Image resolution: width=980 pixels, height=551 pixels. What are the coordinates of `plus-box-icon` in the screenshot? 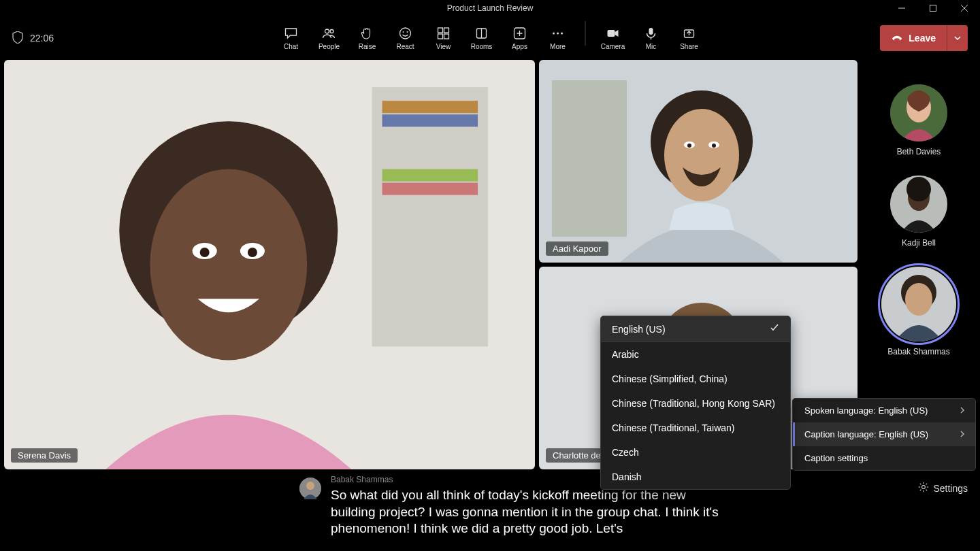 It's located at (520, 33).